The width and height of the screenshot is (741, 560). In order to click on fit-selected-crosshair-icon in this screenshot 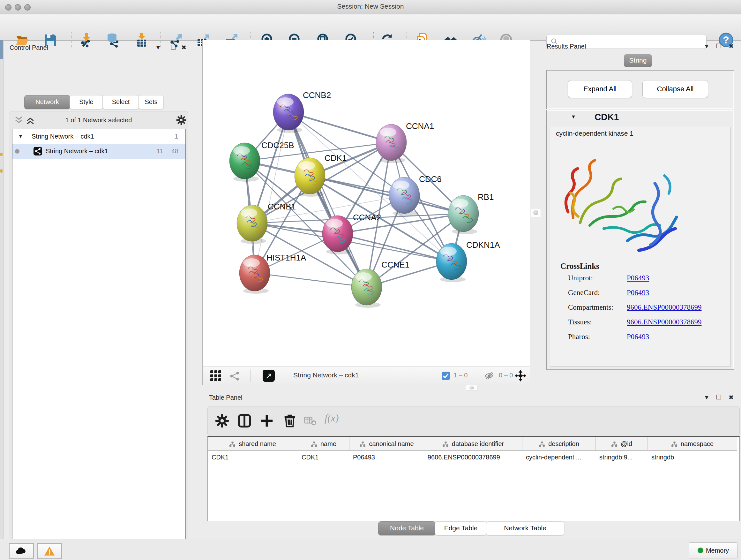, I will do `click(521, 376)`.